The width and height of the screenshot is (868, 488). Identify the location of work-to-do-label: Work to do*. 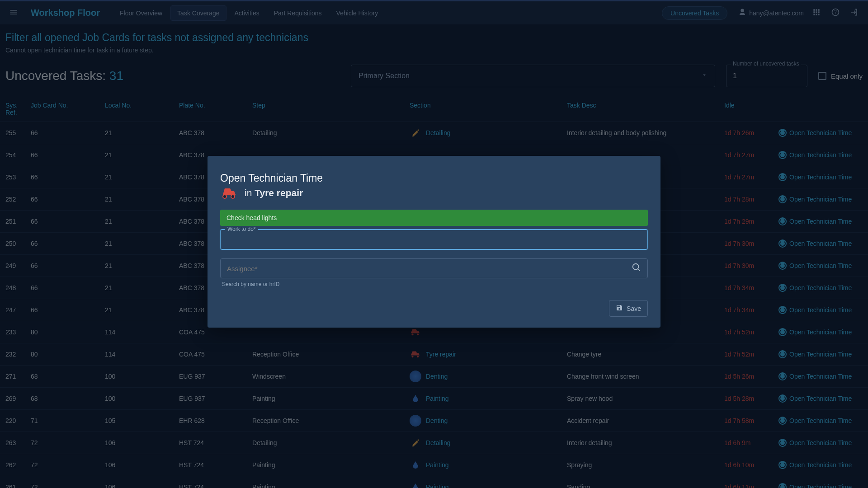
(241, 229).